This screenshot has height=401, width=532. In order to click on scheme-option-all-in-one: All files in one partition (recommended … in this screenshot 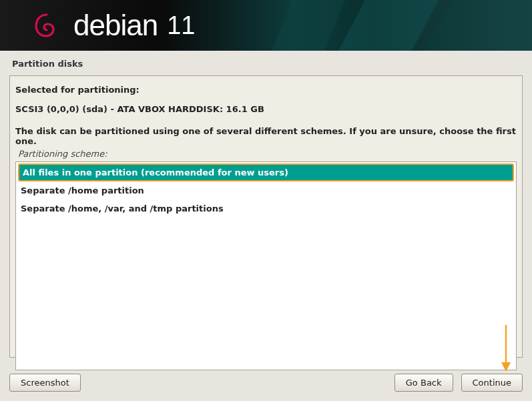, I will do `click(266, 172)`.